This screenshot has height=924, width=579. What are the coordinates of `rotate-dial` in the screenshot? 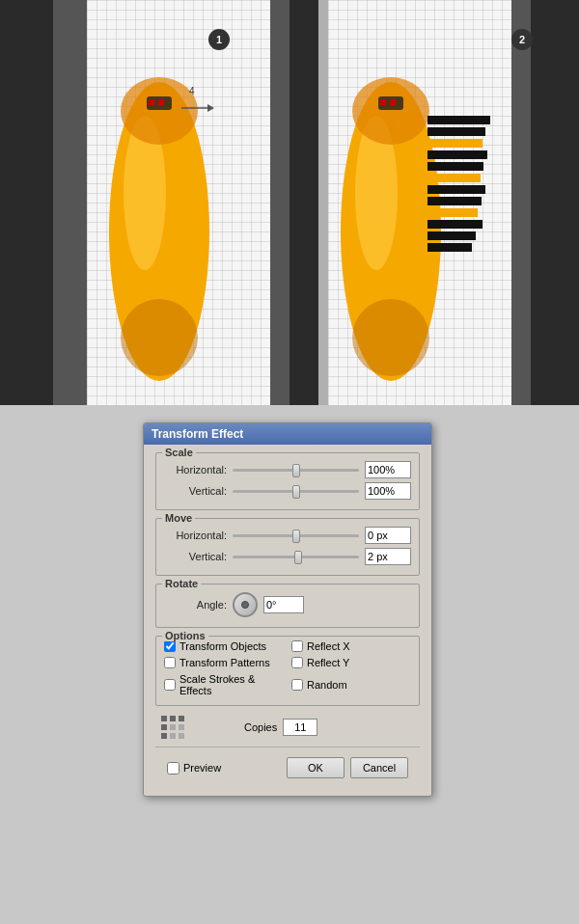 It's located at (245, 605).